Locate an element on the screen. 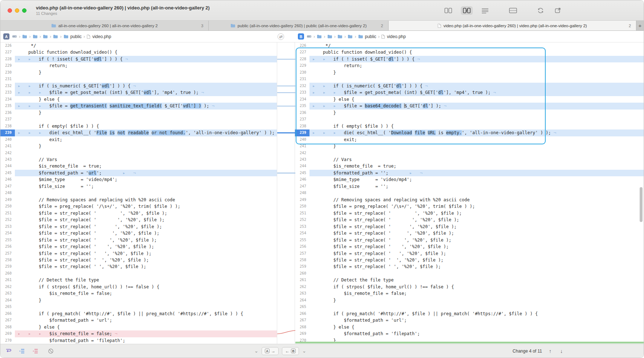 This screenshot has width=644, height=358. code-text: ▸▸▸$file = base64_decode( $_GET['dl'] );… is located at coordinates (477, 106).